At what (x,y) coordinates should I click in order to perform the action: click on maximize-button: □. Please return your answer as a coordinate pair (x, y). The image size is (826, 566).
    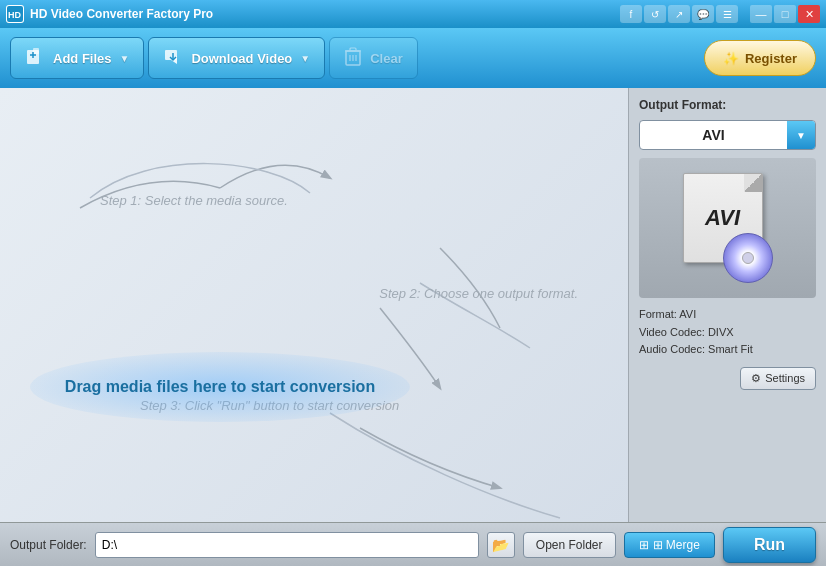
    Looking at the image, I should click on (785, 14).